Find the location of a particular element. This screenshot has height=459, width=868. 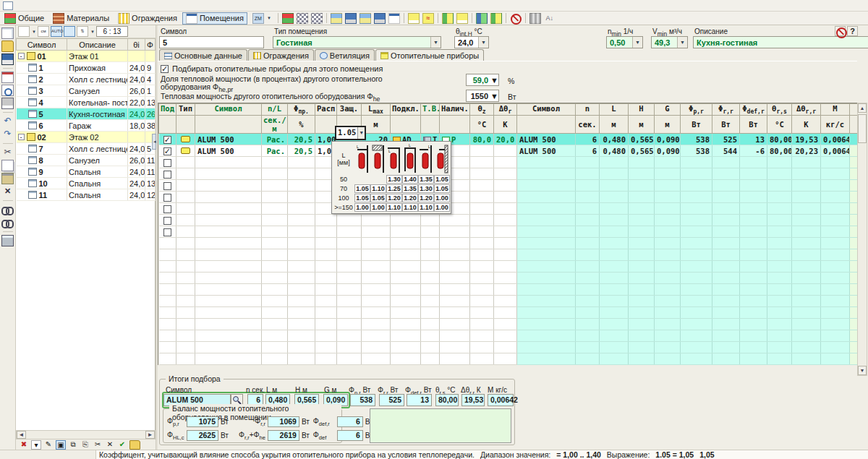

scroll-down-icon: ▼ is located at coordinates (862, 370).